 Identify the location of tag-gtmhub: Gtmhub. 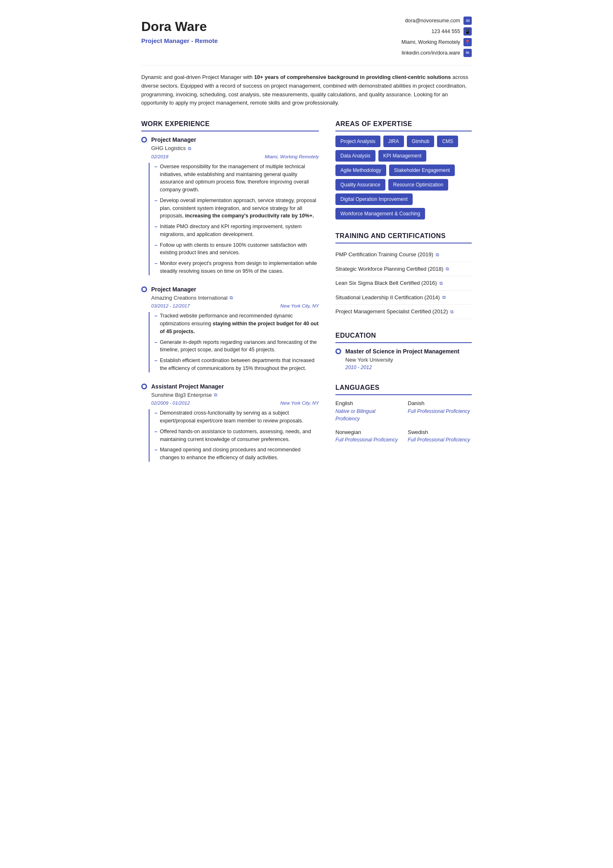
(421, 141).